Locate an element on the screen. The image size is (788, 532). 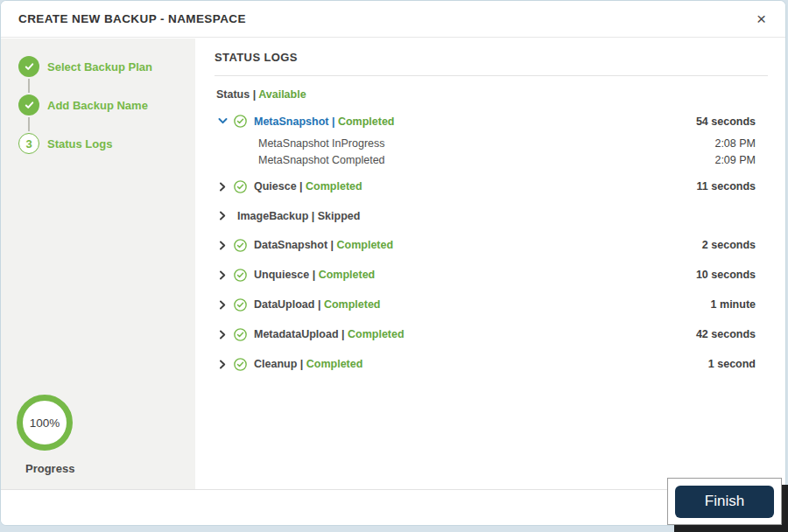
status-value: Available is located at coordinates (282, 94).